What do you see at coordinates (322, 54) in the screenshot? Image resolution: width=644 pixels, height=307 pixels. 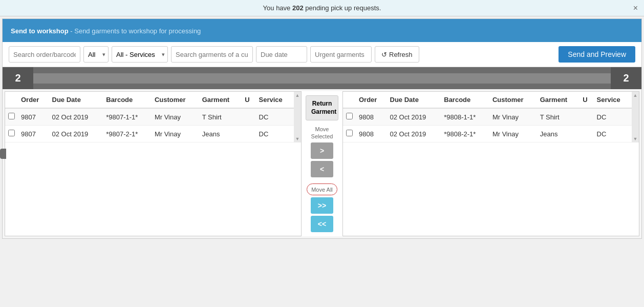 I see `toolbar: All All - Services ↺ Refresh Send and Pr…` at bounding box center [322, 54].